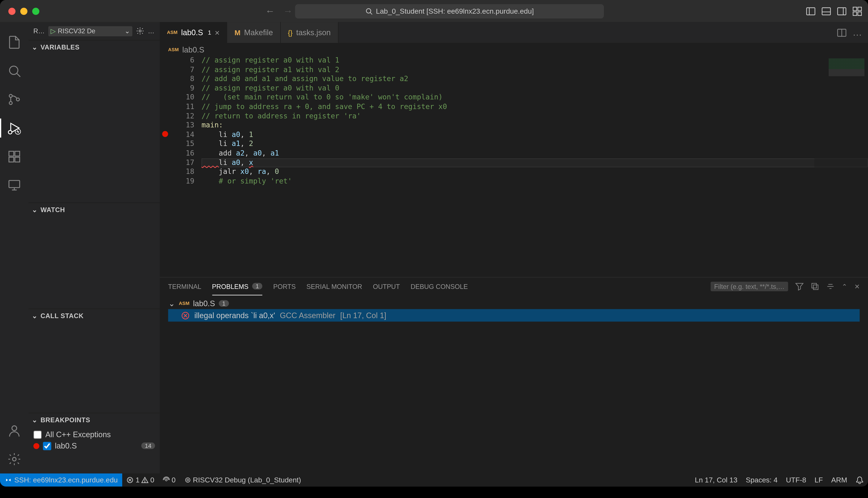 The height and width of the screenshot is (498, 868). I want to click on panel-tab-output: OUTPUT, so click(386, 287).